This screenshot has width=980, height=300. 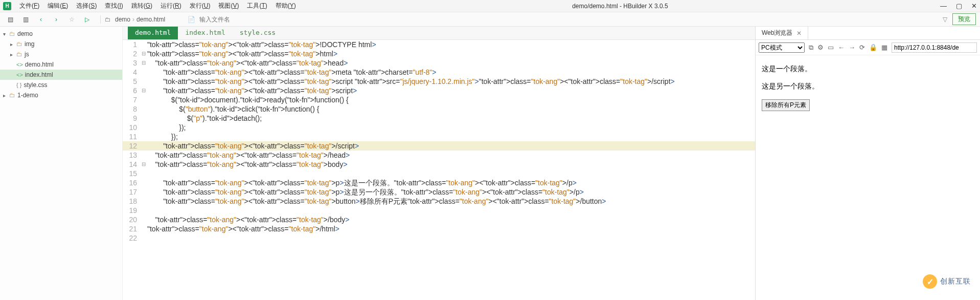 What do you see at coordinates (86, 6) in the screenshot?
I see `menu-item-s: 选择(S)` at bounding box center [86, 6].